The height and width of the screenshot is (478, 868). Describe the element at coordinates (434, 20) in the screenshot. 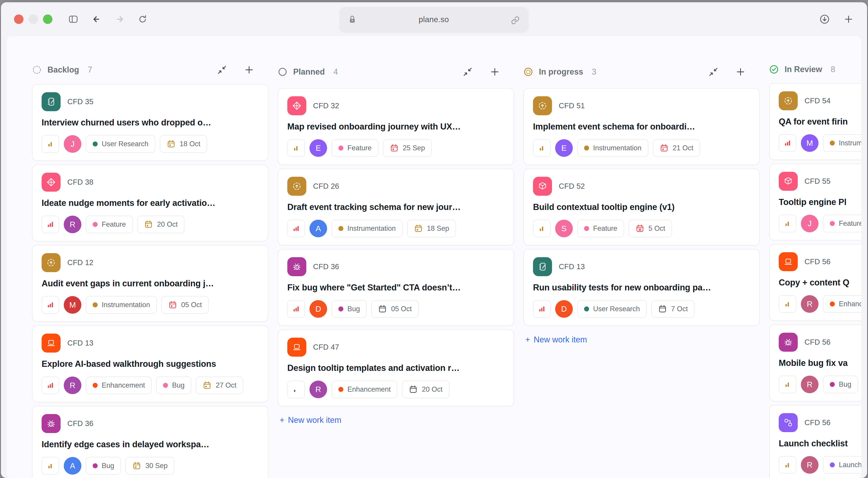

I see `address-bar: plane.so` at that location.